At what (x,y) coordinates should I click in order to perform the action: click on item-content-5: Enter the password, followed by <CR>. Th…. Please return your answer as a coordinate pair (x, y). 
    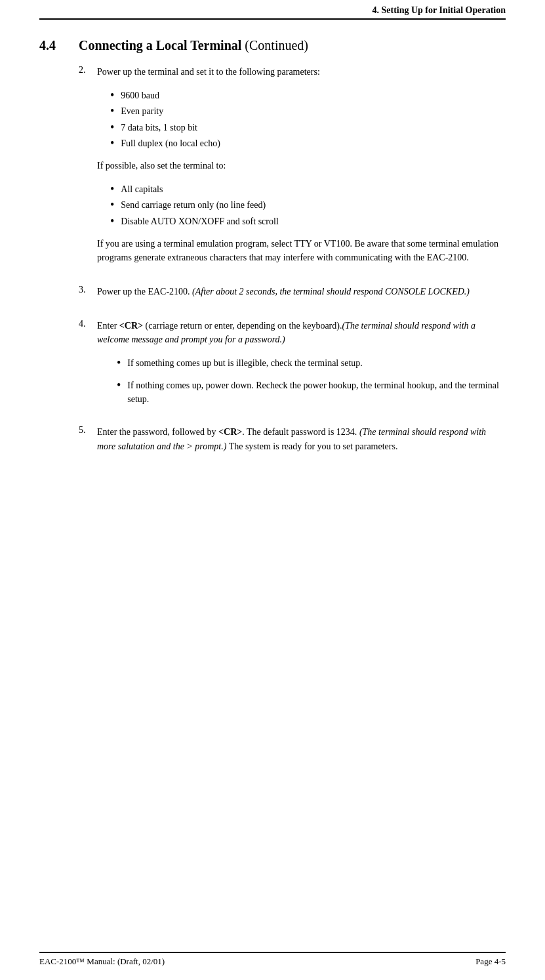
    Looking at the image, I should click on (302, 443).